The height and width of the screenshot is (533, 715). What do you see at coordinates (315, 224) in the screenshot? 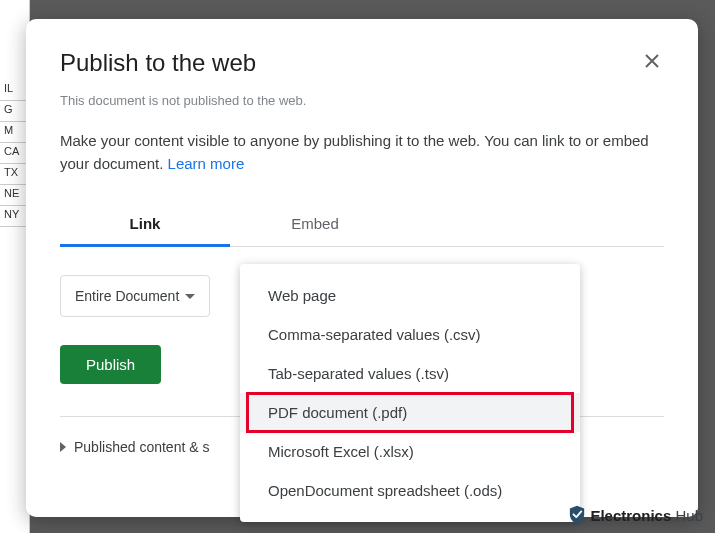
I see `tab-embed: Embed` at bounding box center [315, 224].